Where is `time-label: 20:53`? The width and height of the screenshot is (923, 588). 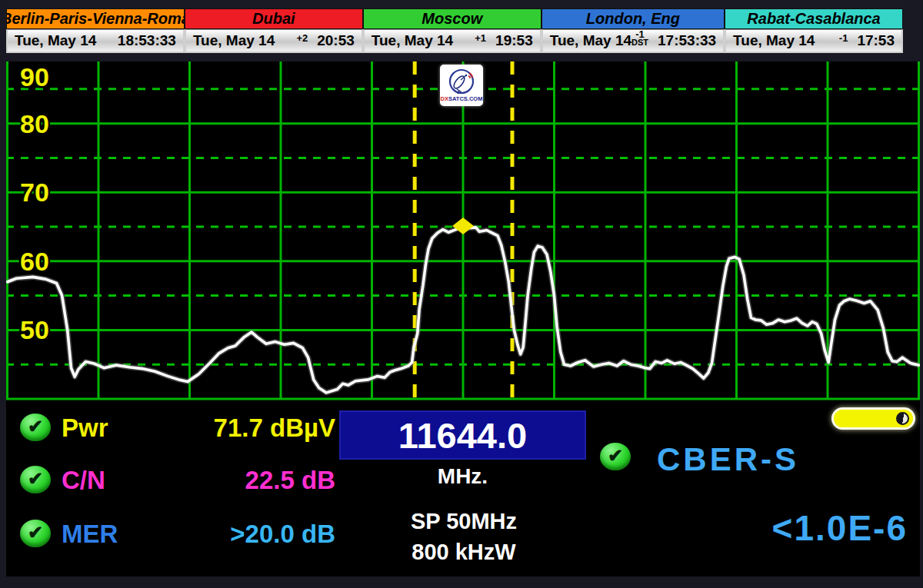
time-label: 20:53 is located at coordinates (335, 41).